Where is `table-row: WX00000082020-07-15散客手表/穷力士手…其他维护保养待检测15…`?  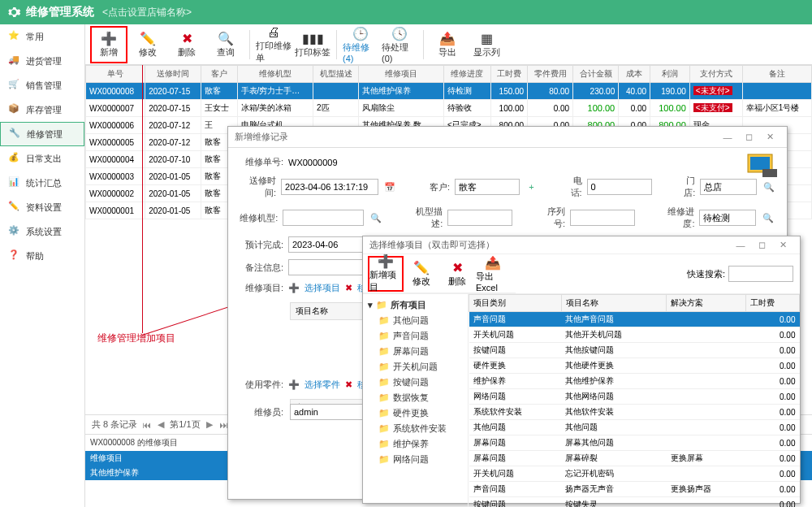
table-row: WX00000082020-07-15散客手表/穷力士手…其他维护保养待检测15… is located at coordinates (449, 91).